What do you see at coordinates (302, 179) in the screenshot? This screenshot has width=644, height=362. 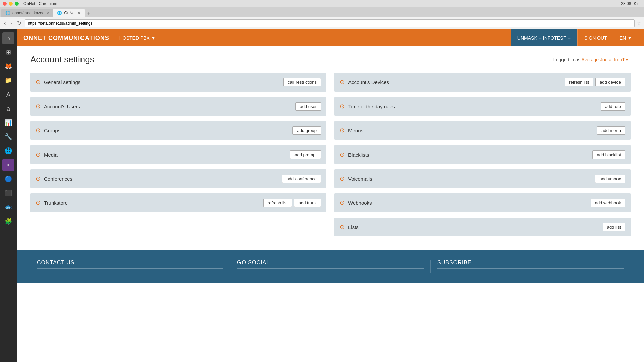 I see `conferences-buttons: add conference` at bounding box center [302, 179].